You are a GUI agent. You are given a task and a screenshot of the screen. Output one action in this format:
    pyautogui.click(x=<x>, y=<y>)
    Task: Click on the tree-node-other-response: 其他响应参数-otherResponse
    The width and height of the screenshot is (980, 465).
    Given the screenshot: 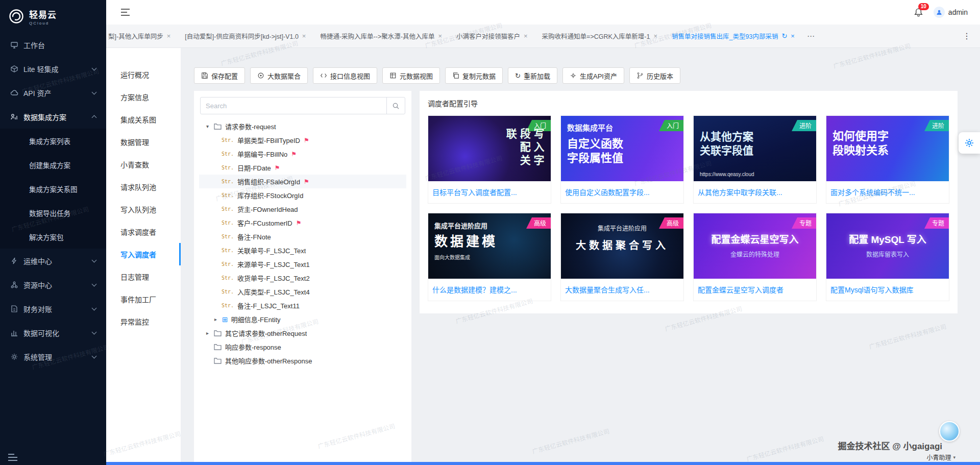 What is the action you would take?
    pyautogui.click(x=303, y=360)
    